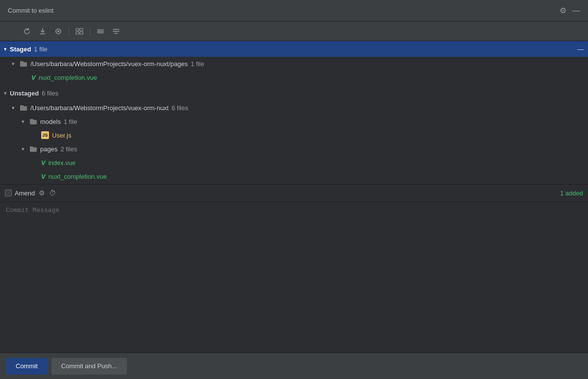 This screenshot has height=379, width=588. Describe the element at coordinates (571, 193) in the screenshot. I see `added-badge: 1 added` at that location.